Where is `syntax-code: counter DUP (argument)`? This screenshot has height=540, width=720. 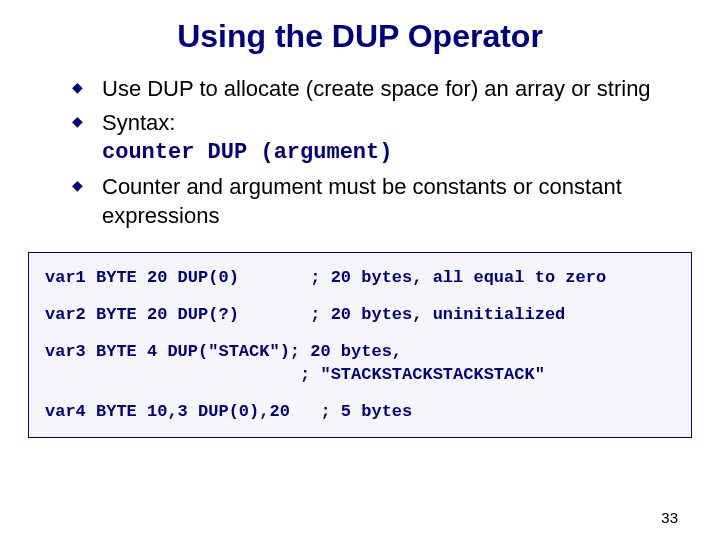
syntax-code: counter DUP (argument) is located at coordinates (247, 152).